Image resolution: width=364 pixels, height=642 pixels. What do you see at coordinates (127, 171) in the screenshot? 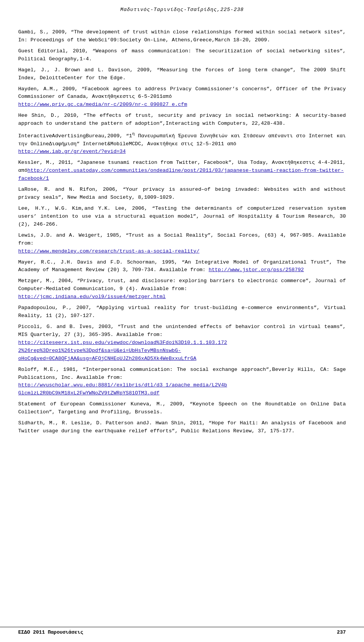
I see `link-kessler: http://content.usatoday.com/communities/…` at bounding box center [127, 171].